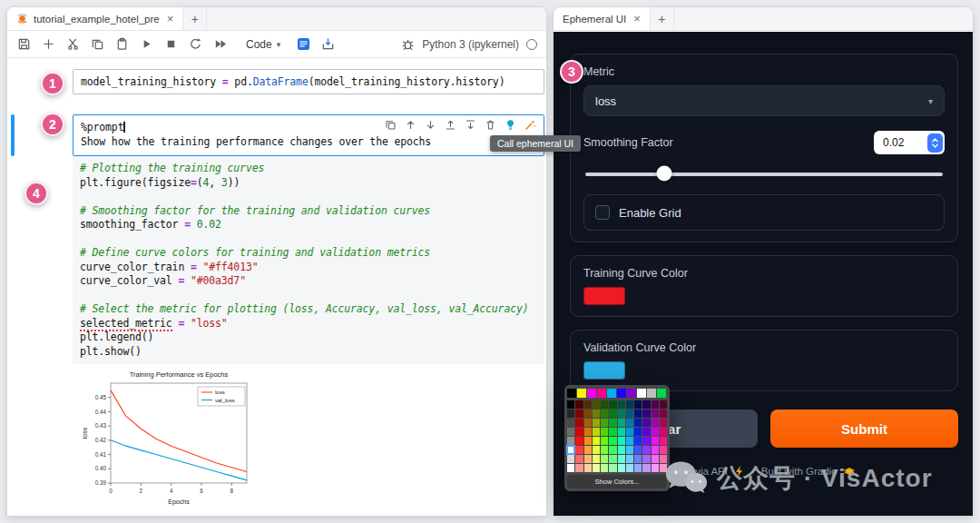 The height and width of the screenshot is (523, 980). What do you see at coordinates (36, 193) in the screenshot?
I see `annotation-badge-4: 4` at bounding box center [36, 193].